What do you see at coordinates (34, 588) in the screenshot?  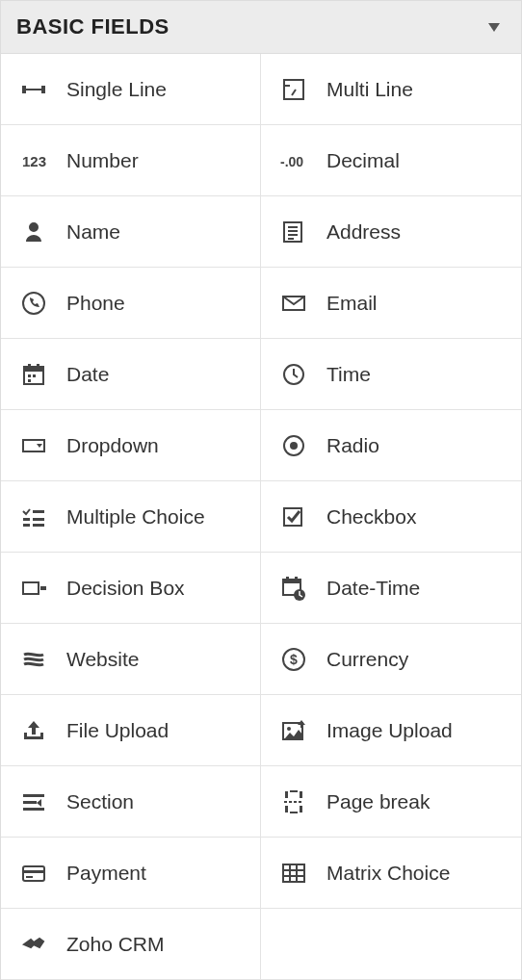 I see `decision-box-icon` at bounding box center [34, 588].